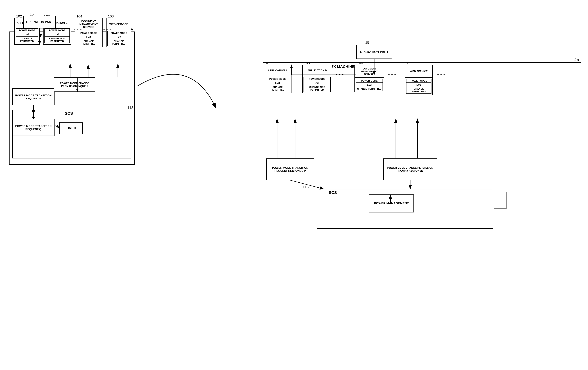  Describe the element at coordinates (369, 71) in the screenshot. I see `doc-right-title: DOCUMENT MANAGEMENT SERVICE` at that location.